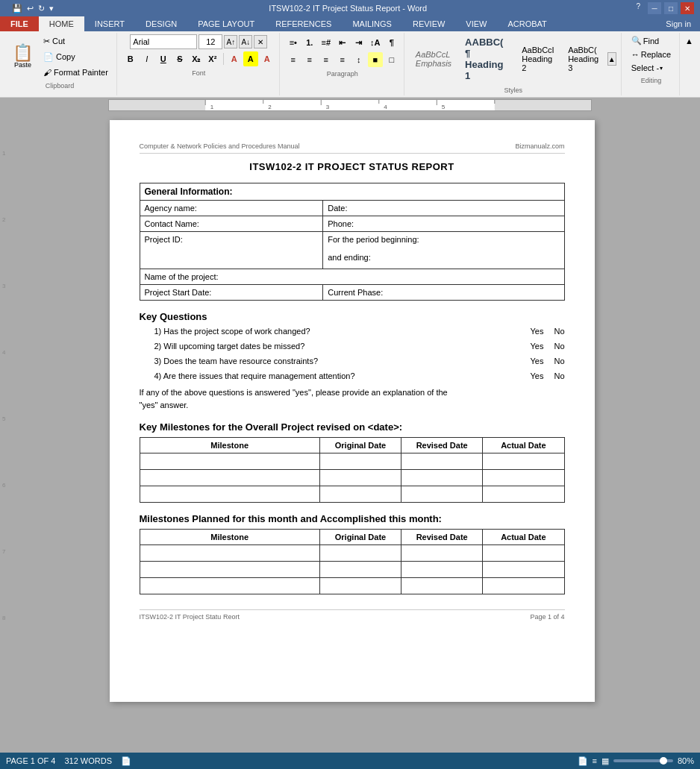  Describe the element at coordinates (651, 68) in the screenshot. I see `select-dropdown: Select - ▾` at that location.